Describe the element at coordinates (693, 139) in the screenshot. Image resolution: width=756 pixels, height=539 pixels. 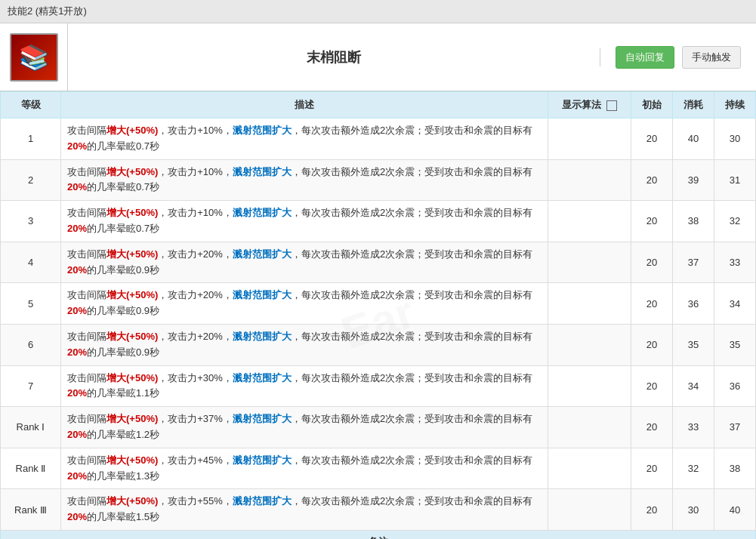
I see `cost-cell: 40` at that location.